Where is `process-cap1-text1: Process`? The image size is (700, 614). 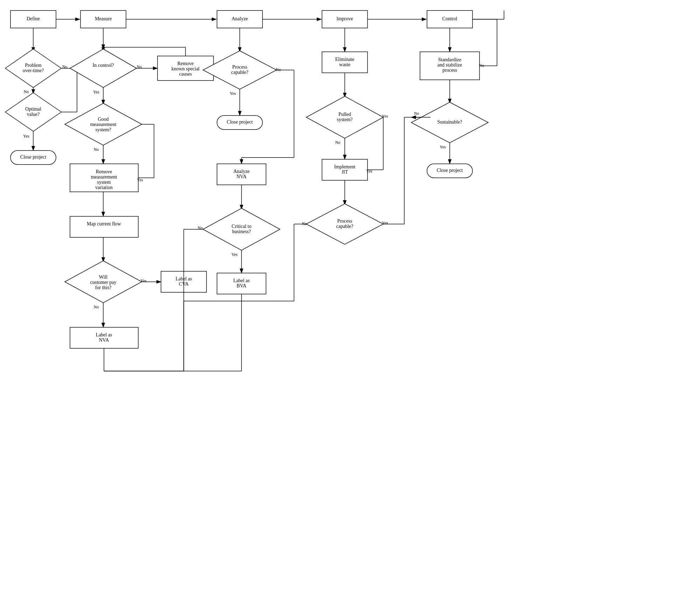 process-cap1-text1: Process is located at coordinates (240, 67).